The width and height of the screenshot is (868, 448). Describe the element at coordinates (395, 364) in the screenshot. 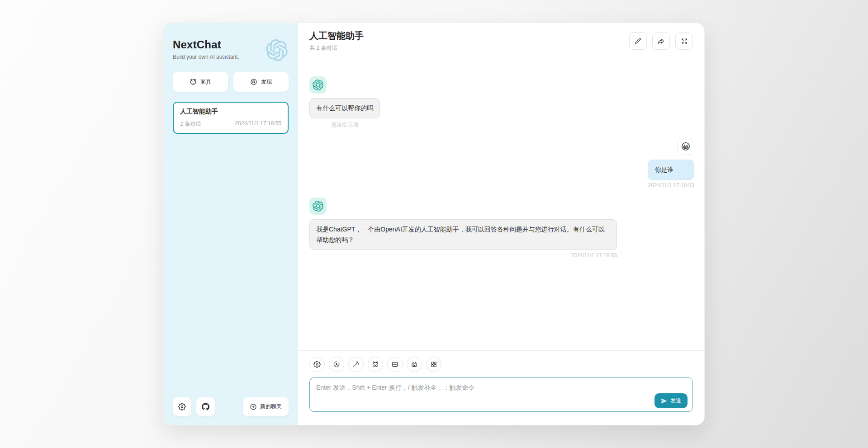

I see `clear-context-button` at that location.